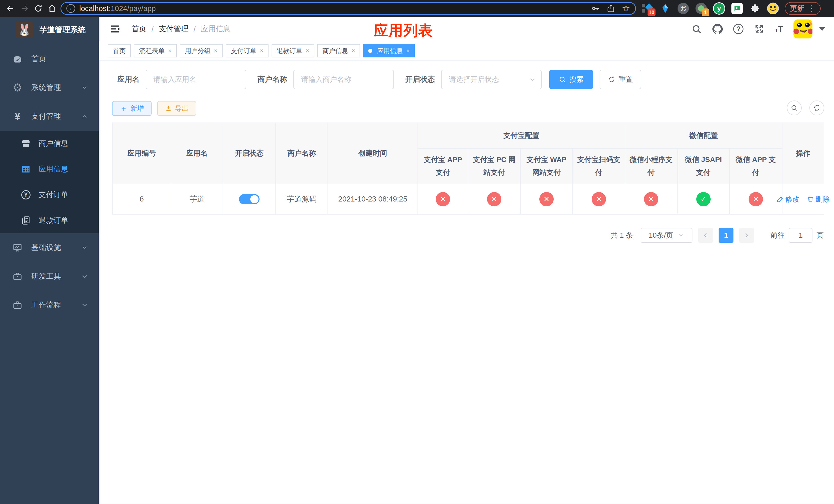 Image resolution: width=834 pixels, height=504 pixels. What do you see at coordinates (737, 8) in the screenshot?
I see `extension-notes-icon` at bounding box center [737, 8].